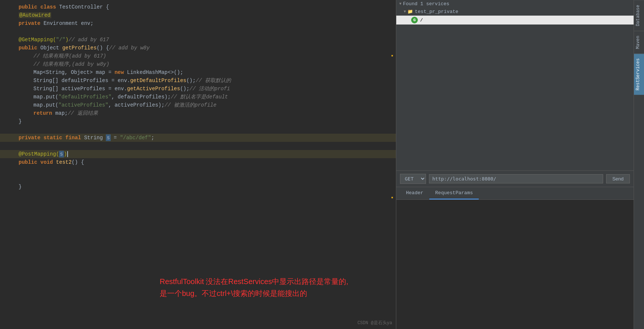  What do you see at coordinates (198, 23) in the screenshot?
I see `code-line: private Environment env;` at bounding box center [198, 23].